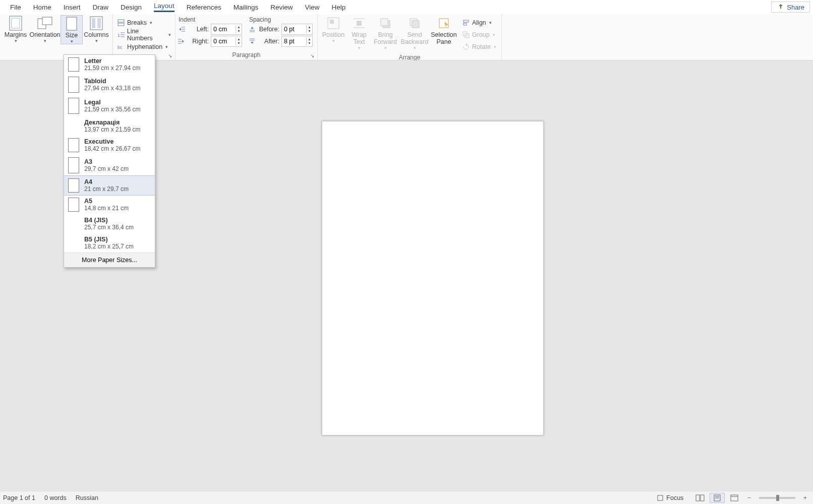 The image size is (813, 504). Describe the element at coordinates (16, 29) in the screenshot. I see `margins-button: Margins ▾` at that location.